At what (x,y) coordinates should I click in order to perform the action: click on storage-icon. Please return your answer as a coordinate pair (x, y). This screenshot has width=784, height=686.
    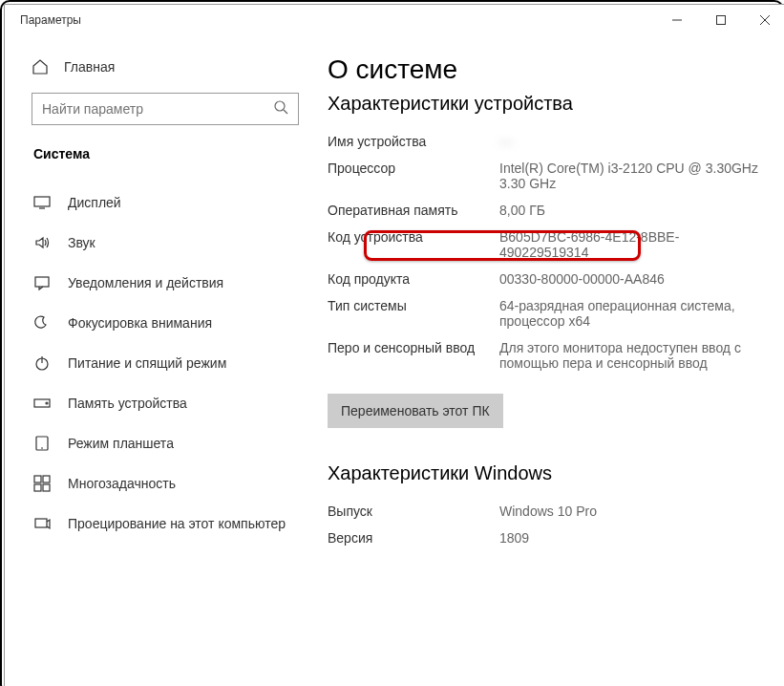
    Looking at the image, I should click on (42, 403).